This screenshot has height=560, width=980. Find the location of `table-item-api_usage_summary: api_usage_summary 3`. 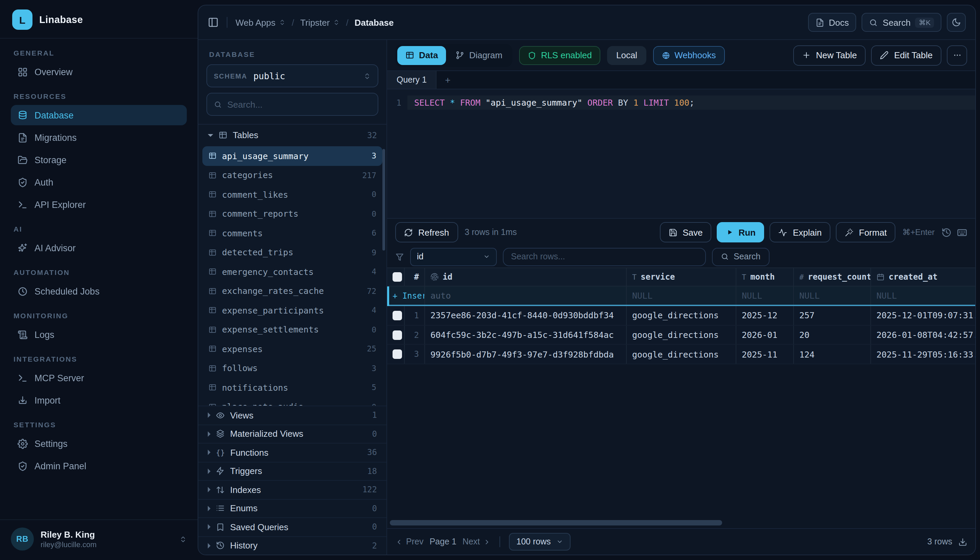

table-item-api_usage_summary: api_usage_summary 3 is located at coordinates (292, 156).